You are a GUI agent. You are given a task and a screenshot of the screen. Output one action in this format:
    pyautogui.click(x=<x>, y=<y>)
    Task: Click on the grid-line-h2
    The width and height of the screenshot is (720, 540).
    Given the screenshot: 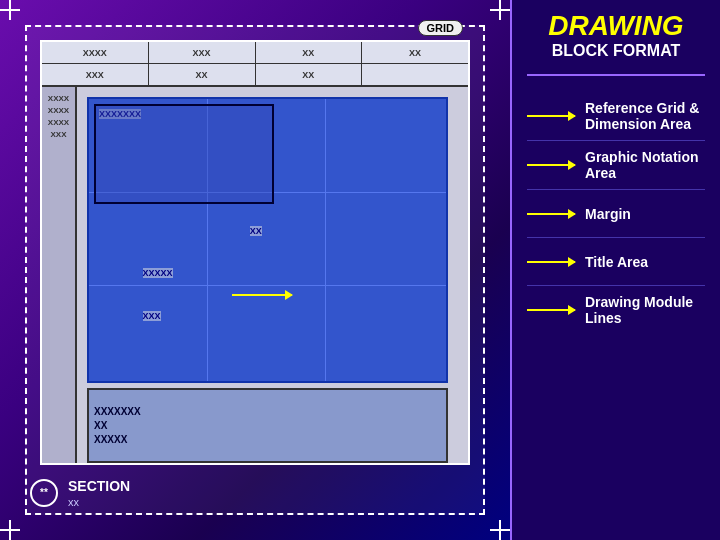 What is the action you would take?
    pyautogui.click(x=268, y=286)
    